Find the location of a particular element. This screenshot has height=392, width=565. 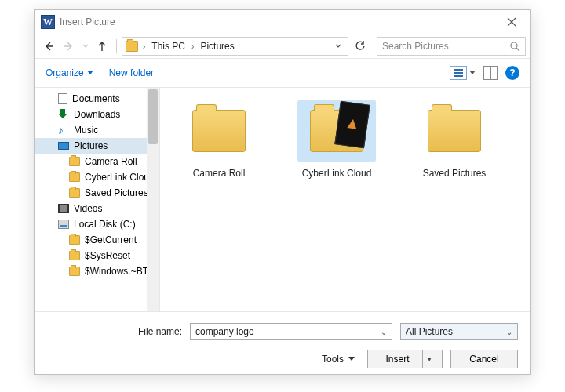

tree-item-local-disk: Local Disk (C:) is located at coordinates (97, 224).